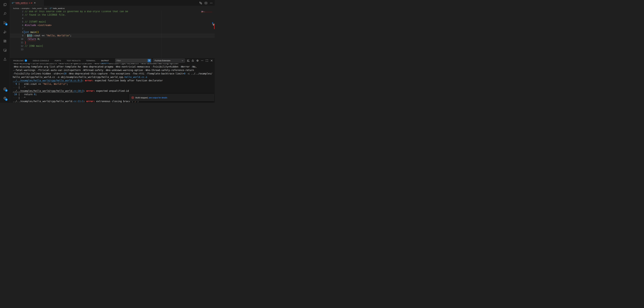 This screenshot has height=308, width=644. I want to click on scrollbar-thumb, so click(214, 25).